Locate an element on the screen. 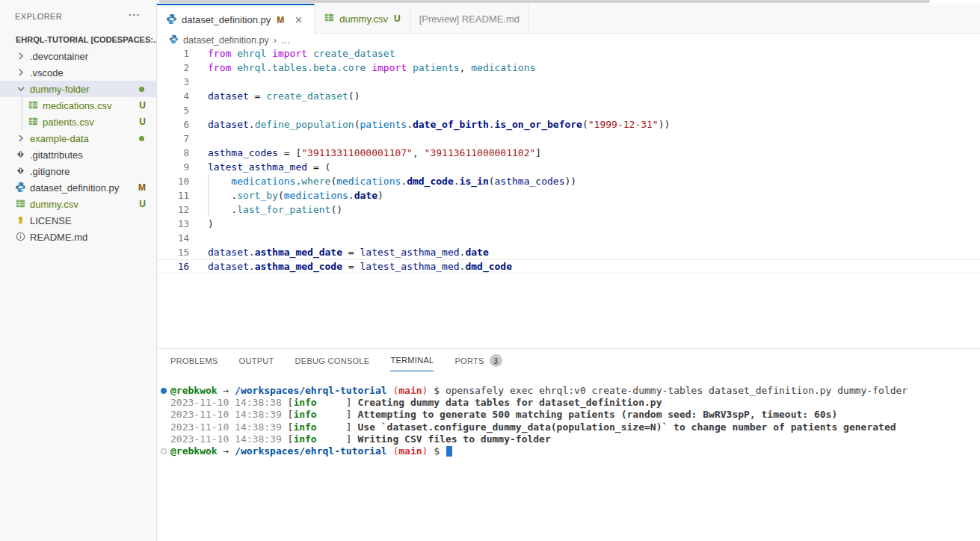 The height and width of the screenshot is (541, 980). line-number: 9 is located at coordinates (173, 167).